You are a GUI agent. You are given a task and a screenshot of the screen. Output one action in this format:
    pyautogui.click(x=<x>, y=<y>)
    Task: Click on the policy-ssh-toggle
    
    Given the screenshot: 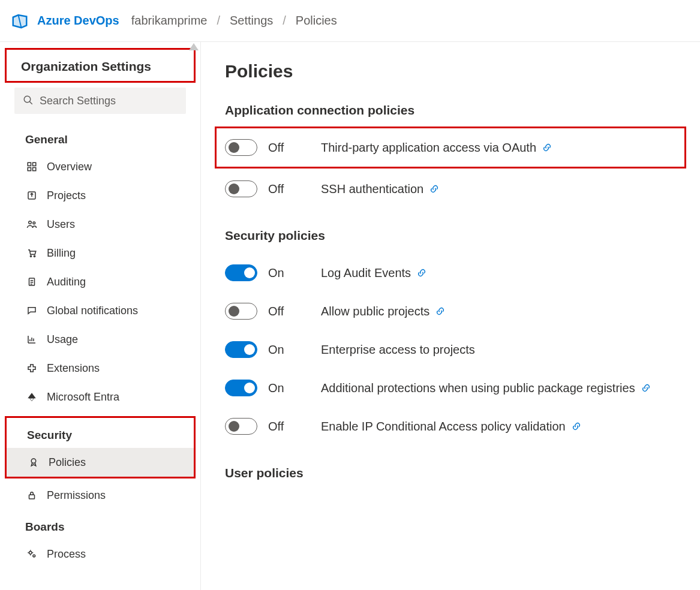 What is the action you would take?
    pyautogui.click(x=241, y=189)
    